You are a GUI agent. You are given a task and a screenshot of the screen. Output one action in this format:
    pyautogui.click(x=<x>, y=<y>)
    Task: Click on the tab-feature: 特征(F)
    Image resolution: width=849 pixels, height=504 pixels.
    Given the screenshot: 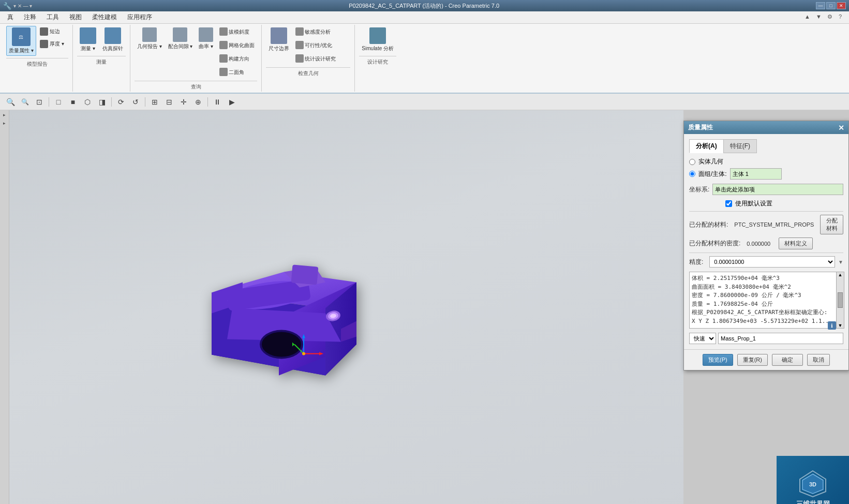 What is the action you would take?
    pyautogui.click(x=740, y=146)
    